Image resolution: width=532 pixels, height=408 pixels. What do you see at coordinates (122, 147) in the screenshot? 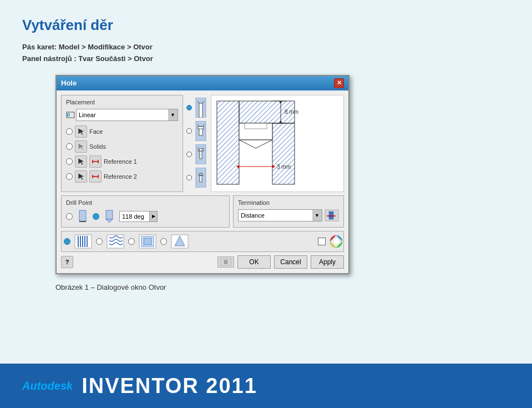
I see `solids-row: Solids` at bounding box center [122, 147].